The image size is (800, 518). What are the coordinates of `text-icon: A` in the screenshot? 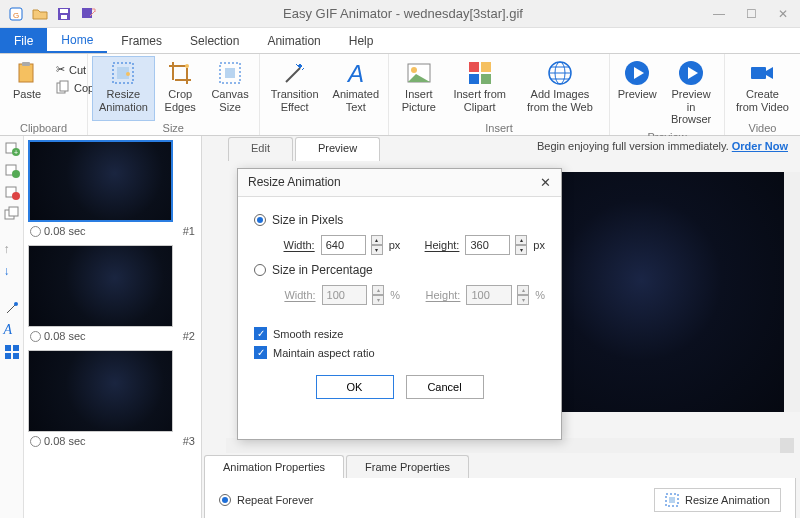 It's located at (356, 73).